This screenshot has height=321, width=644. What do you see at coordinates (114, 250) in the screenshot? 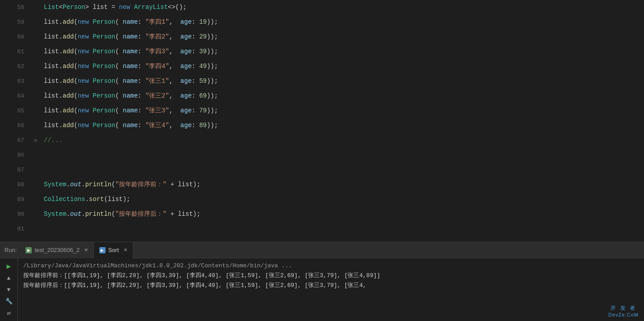
I see `tab-sort: ▶ Sort ✕` at bounding box center [114, 250].